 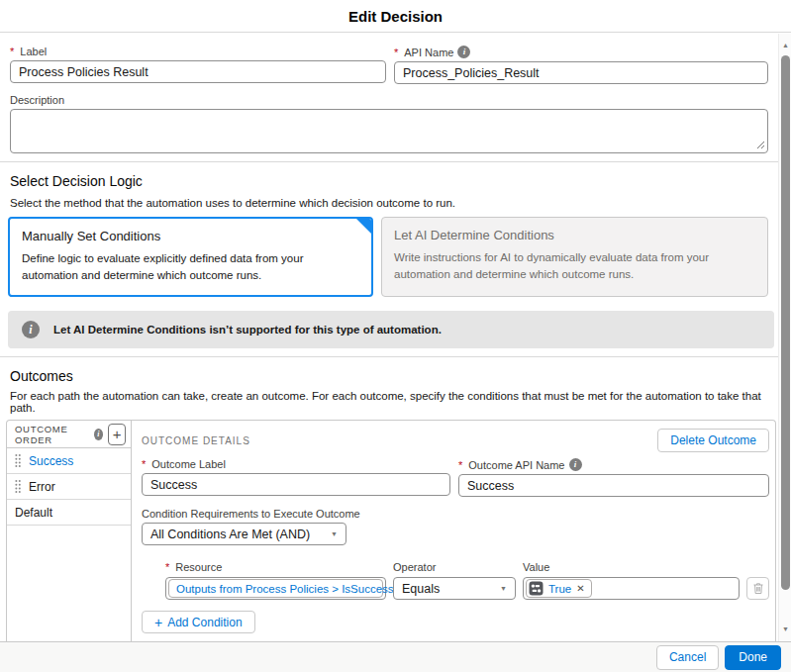 What do you see at coordinates (580, 588) in the screenshot?
I see `close-icon: ✕` at bounding box center [580, 588].